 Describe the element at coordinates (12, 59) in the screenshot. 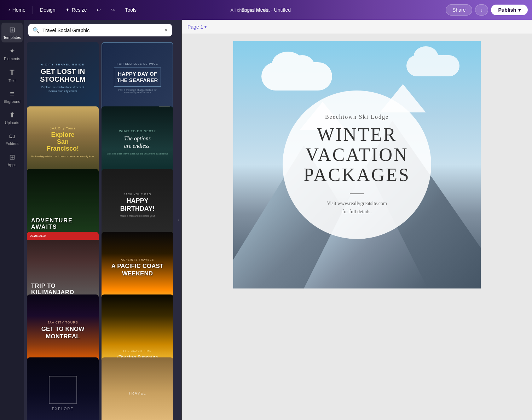

I see `elements-label: Elements` at that location.